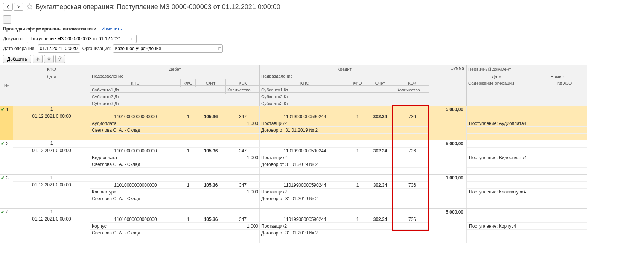 Image resolution: width=644 pixels, height=257 pixels. What do you see at coordinates (294, 30) in the screenshot?
I see `auto-generation-line: Проводки сформированы автоматически Изме…` at bounding box center [294, 30].